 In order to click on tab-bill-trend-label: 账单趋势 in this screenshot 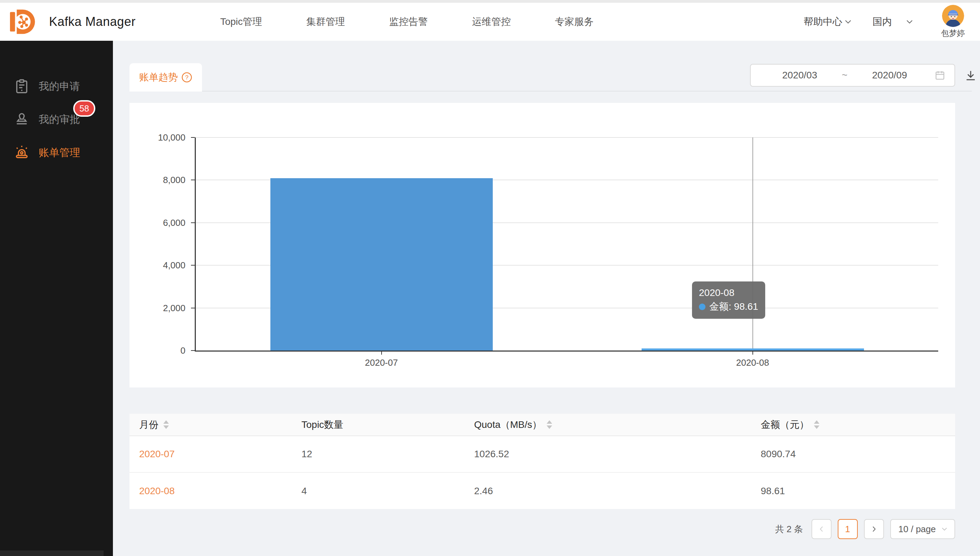, I will do `click(159, 77)`.